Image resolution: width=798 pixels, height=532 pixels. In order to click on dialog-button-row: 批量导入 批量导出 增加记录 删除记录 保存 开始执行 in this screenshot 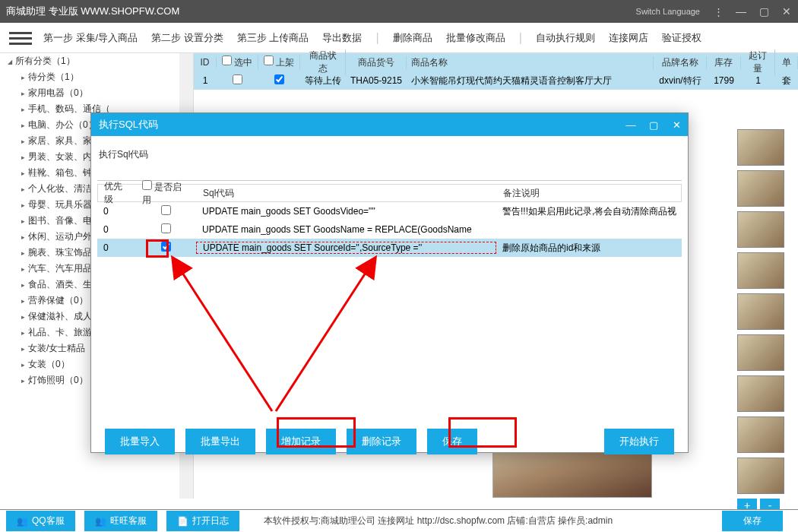, I will do `click(389, 442)`.